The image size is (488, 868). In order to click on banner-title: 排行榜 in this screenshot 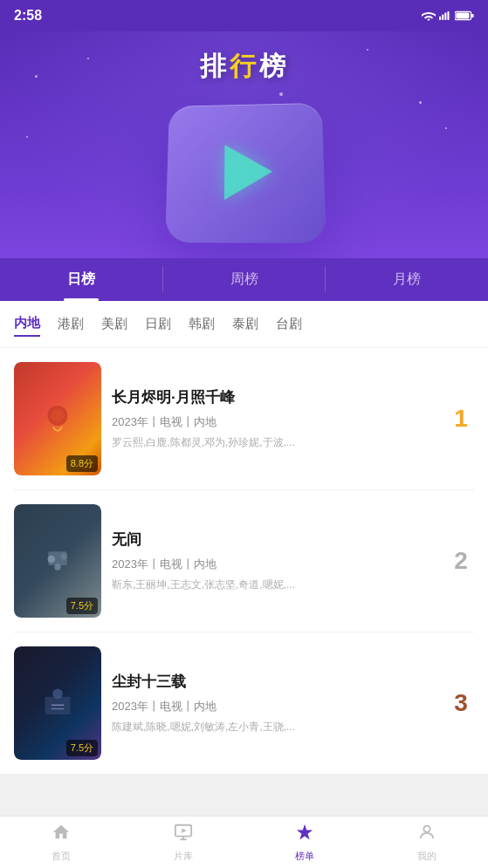, I will do `click(244, 66)`.